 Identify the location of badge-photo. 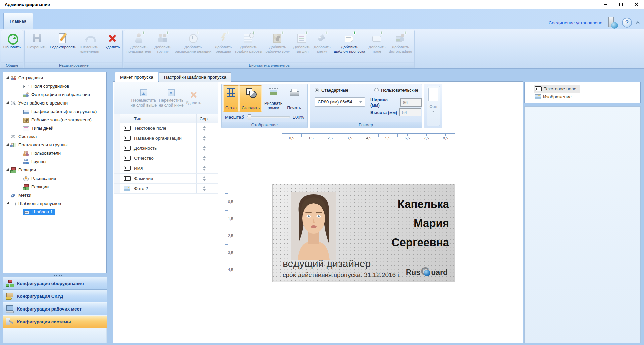
(314, 226).